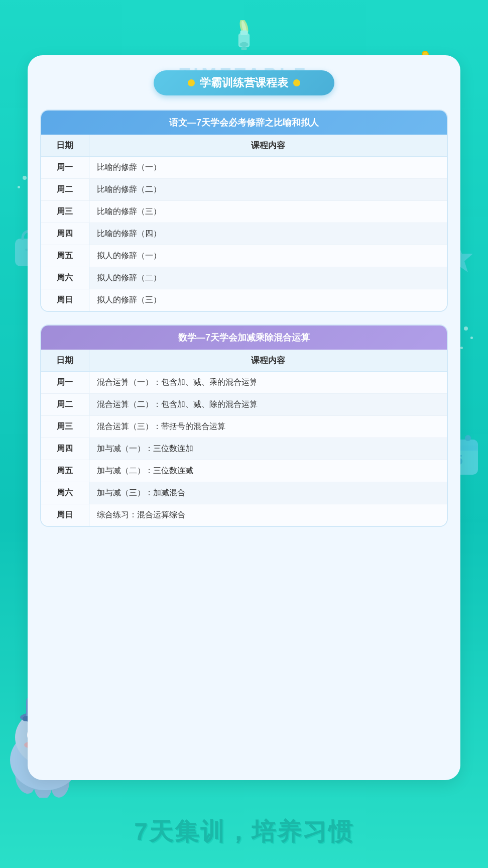 The image size is (488, 868). Describe the element at coordinates (65, 300) in the screenshot. I see `chinese-day-cell: 周日` at that location.